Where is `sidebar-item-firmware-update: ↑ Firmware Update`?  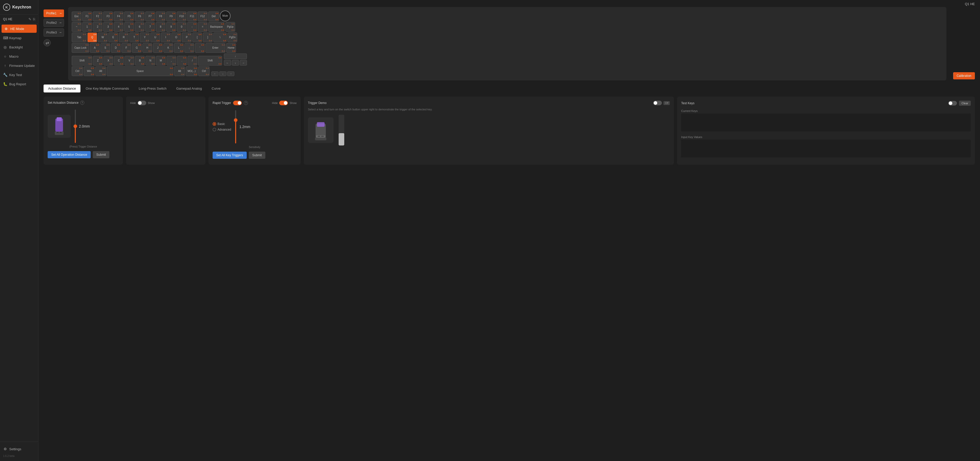 sidebar-item-firmware-update: ↑ Firmware Update is located at coordinates (19, 65).